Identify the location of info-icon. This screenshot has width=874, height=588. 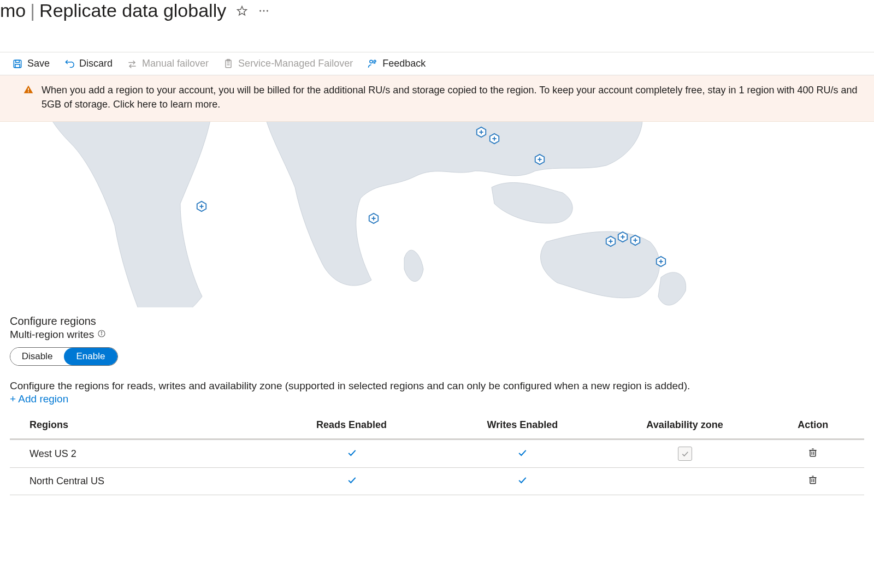
(102, 335).